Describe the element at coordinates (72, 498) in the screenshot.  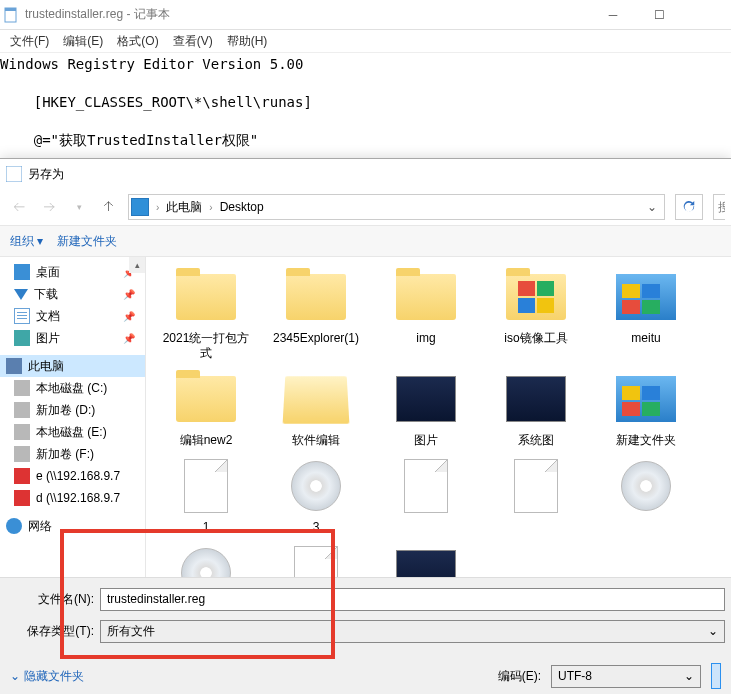
I see `sidebar-drive-item: d (\\192.168.9.7` at that location.